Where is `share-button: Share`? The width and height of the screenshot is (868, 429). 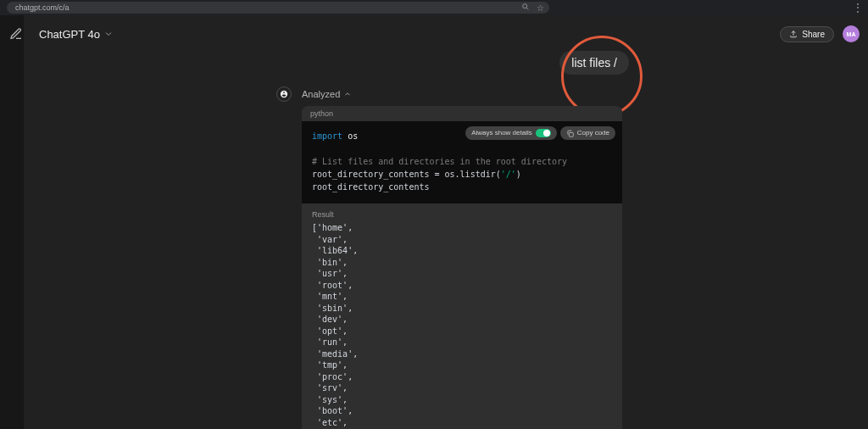
share-button: Share is located at coordinates (807, 34).